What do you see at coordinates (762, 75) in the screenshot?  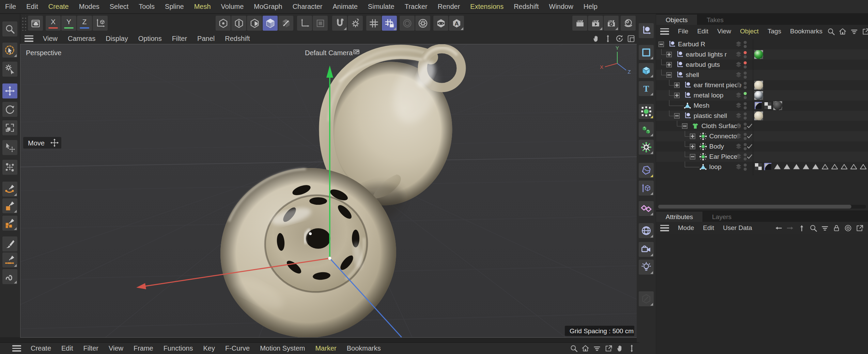 I see `tree-row-shell: shell` at bounding box center [762, 75].